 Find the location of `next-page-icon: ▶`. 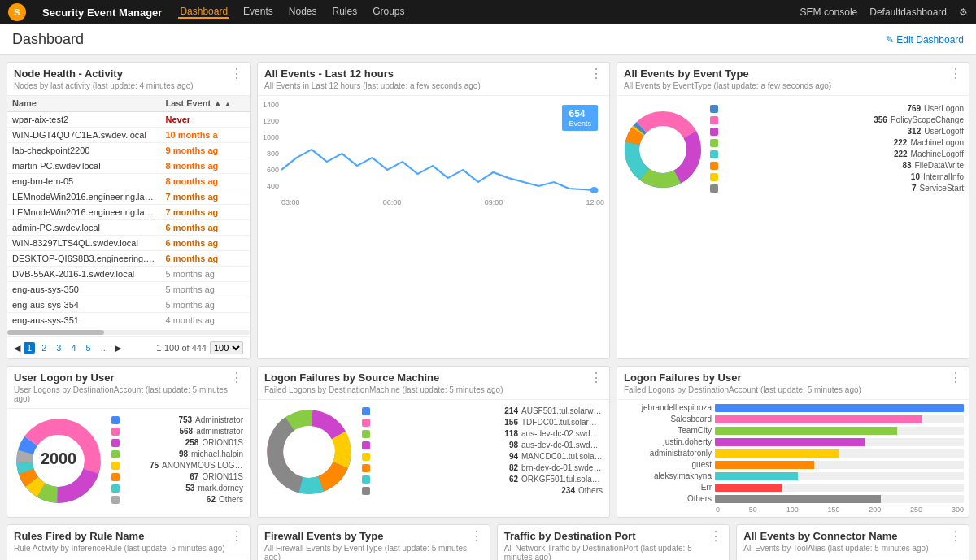

next-page-icon: ▶ is located at coordinates (118, 348).